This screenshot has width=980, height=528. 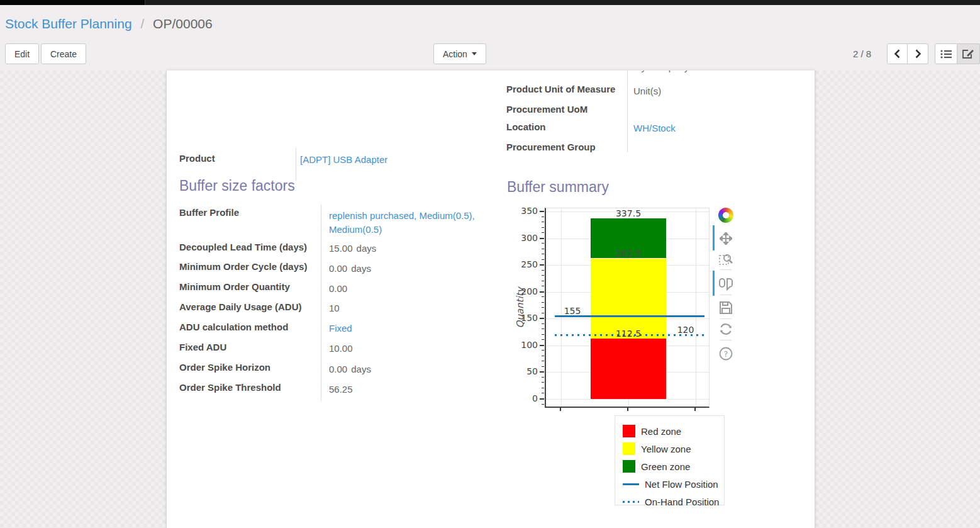 I want to click on form-edit-icon, so click(x=969, y=54).